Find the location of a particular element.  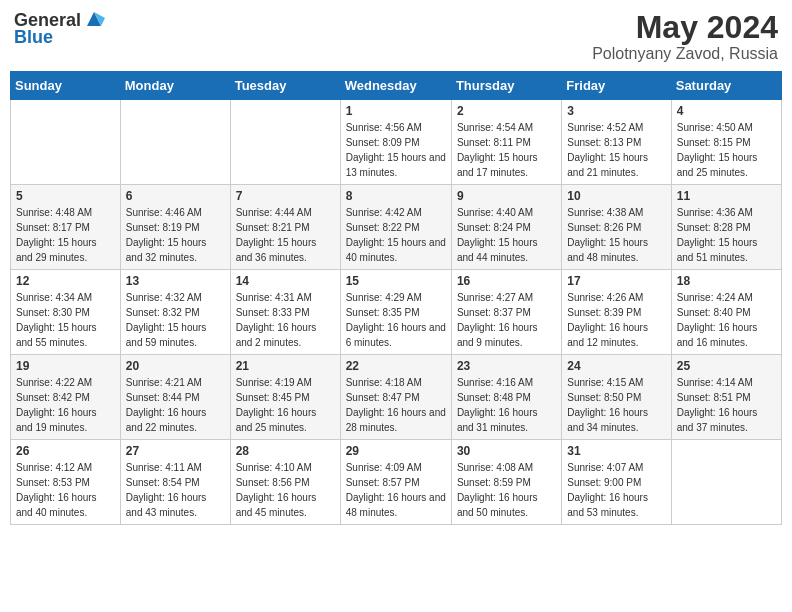

daylight-text: Daylight: 16 hours and 2 minutes. is located at coordinates (276, 335).